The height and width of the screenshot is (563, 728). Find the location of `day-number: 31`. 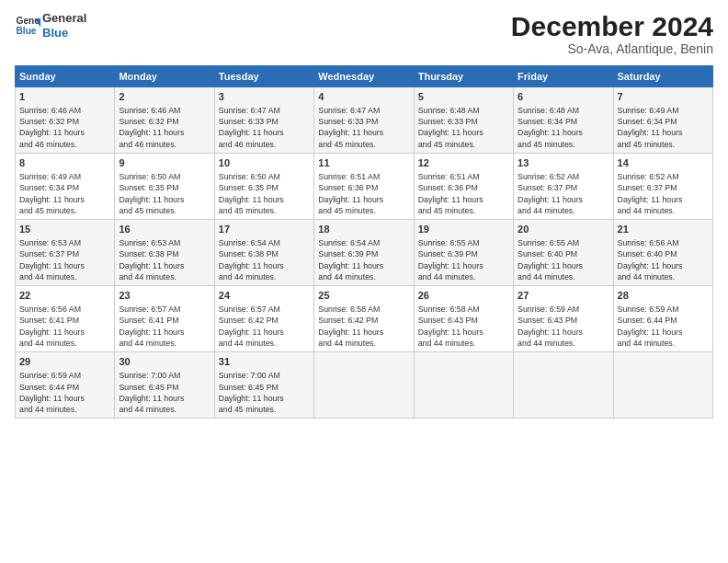

day-number: 31 is located at coordinates (265, 362).